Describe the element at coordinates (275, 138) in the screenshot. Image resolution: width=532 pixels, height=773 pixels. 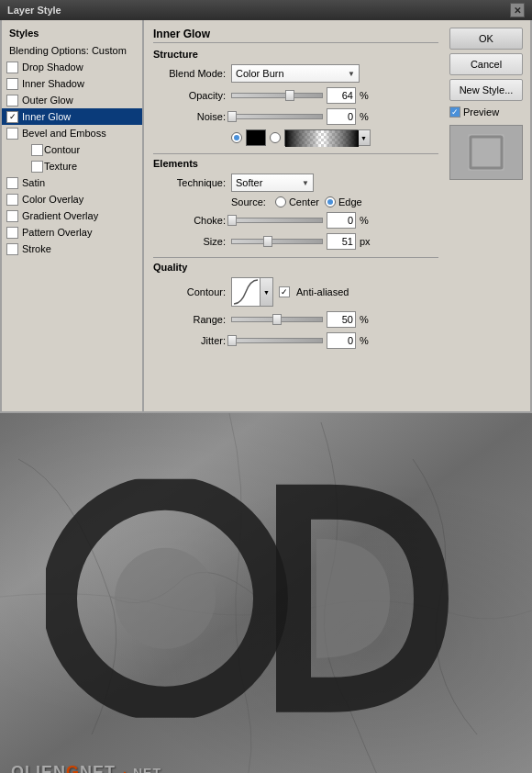
I see `color-radio-gradient` at that location.